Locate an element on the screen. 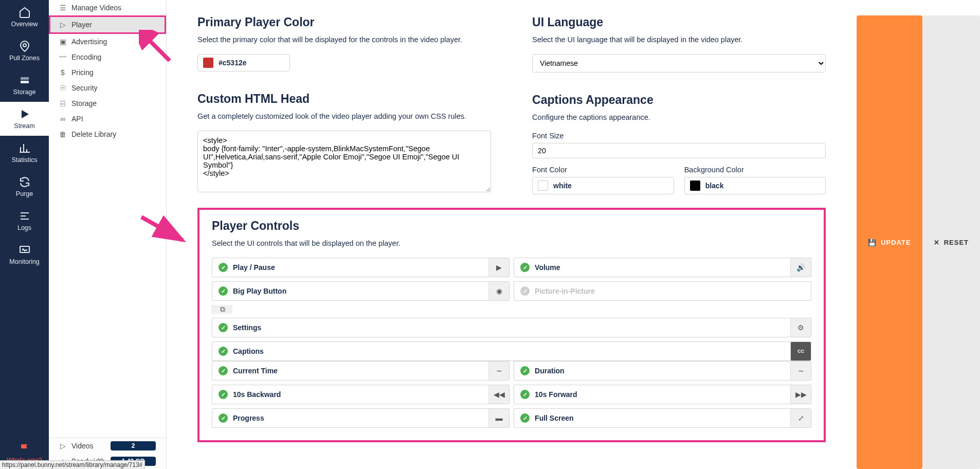 This screenshot has height=469, width=980. control-fullscreen: ✓Full Screen ⤢ is located at coordinates (662, 418).